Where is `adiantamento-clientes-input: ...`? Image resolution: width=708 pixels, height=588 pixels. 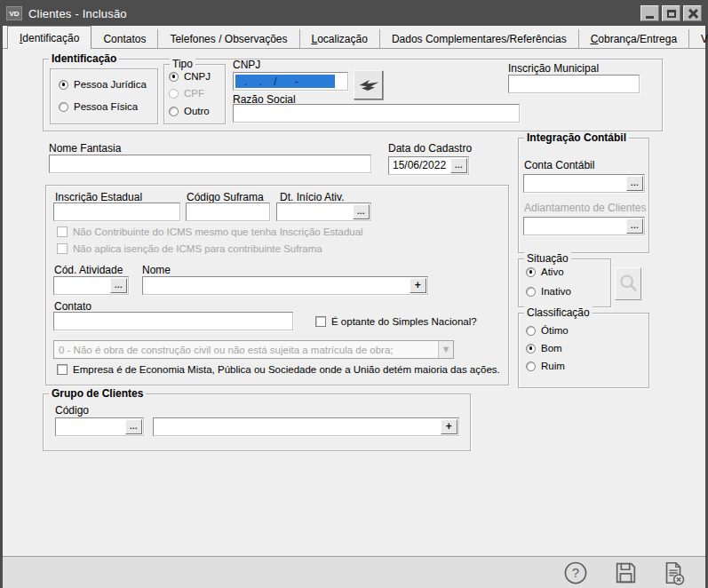
adiantamento-clientes-input: ... is located at coordinates (585, 226).